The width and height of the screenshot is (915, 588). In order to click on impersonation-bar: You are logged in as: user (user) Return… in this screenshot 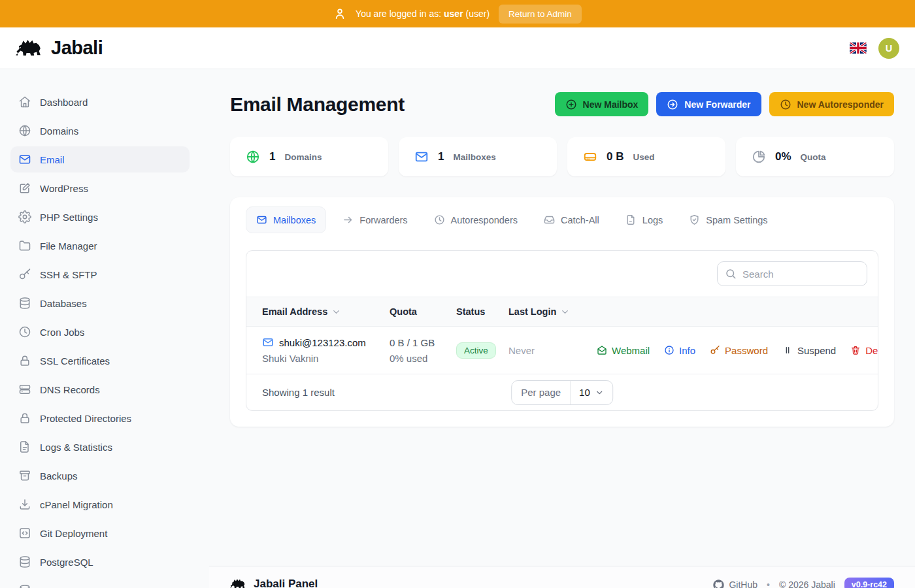, I will do `click(458, 14)`.